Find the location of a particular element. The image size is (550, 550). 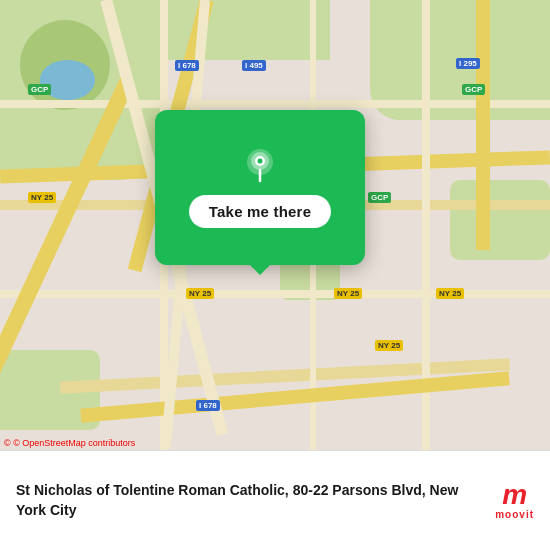

badge-gcp-right: GCP is located at coordinates (474, 90).